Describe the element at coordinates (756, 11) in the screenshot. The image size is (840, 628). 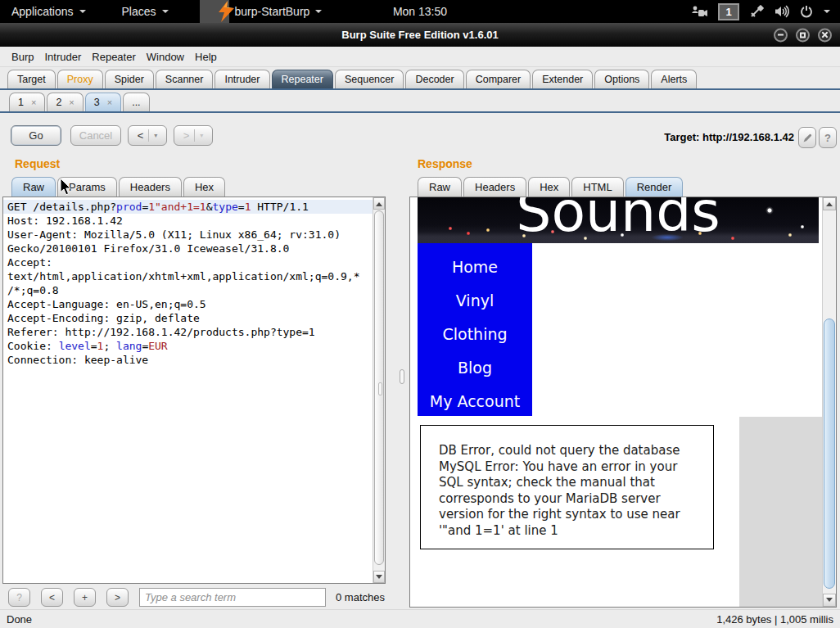
I see `network-icon` at that location.